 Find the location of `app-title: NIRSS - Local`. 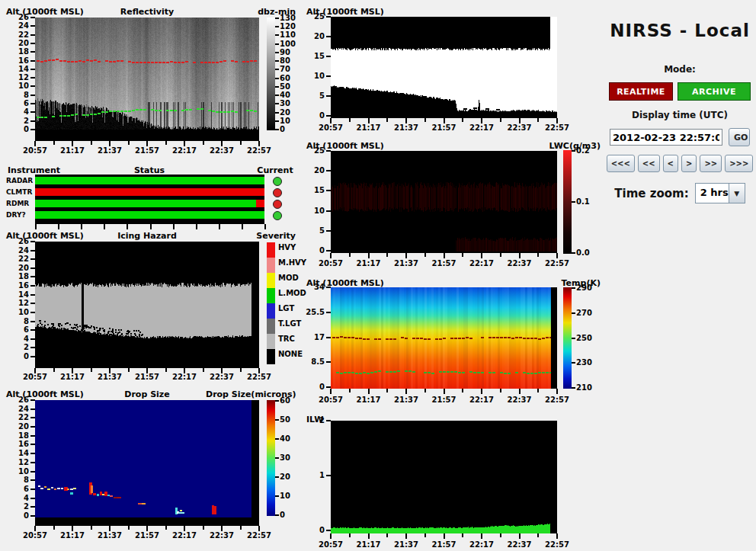

app-title: NIRSS - Local is located at coordinates (680, 30).